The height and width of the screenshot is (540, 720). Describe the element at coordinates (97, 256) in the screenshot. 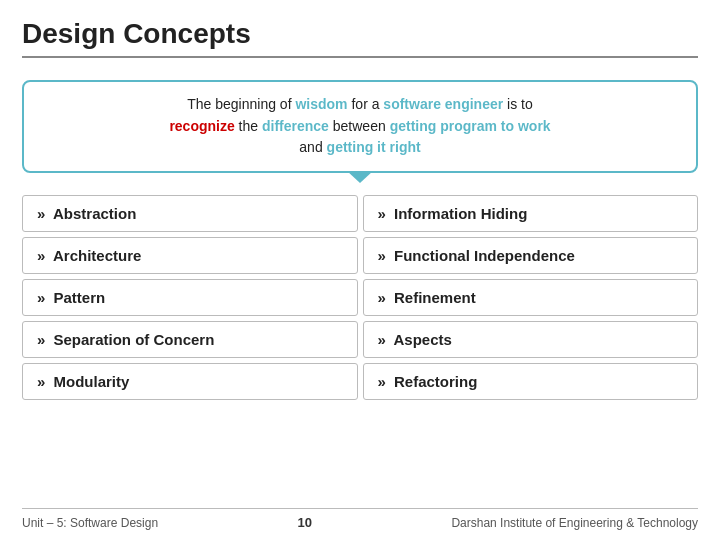

I see `item-label: Architecture` at that location.